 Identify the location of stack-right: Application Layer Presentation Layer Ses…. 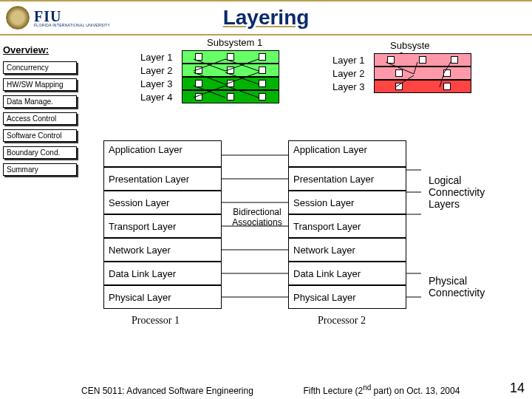
(347, 225).